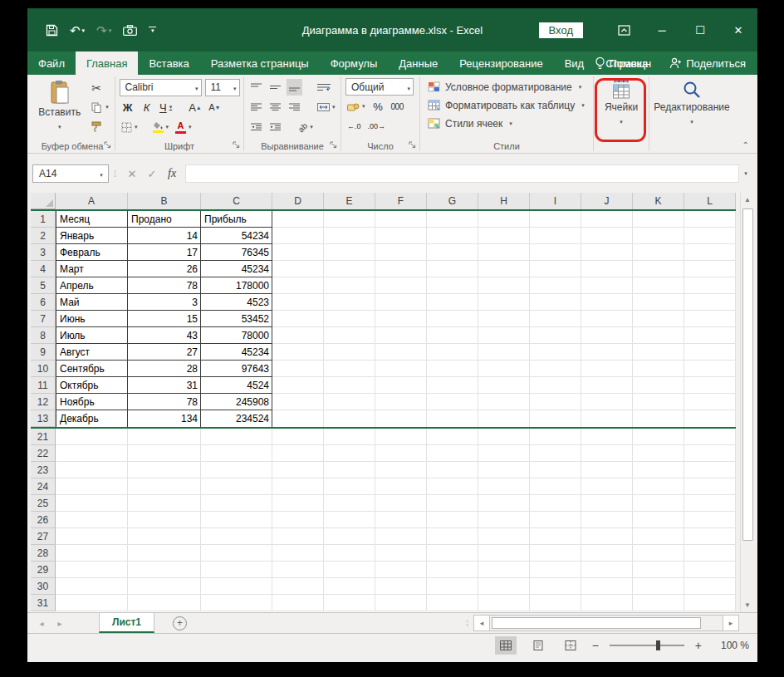 This screenshot has height=677, width=784. I want to click on cell-L28, so click(710, 553).